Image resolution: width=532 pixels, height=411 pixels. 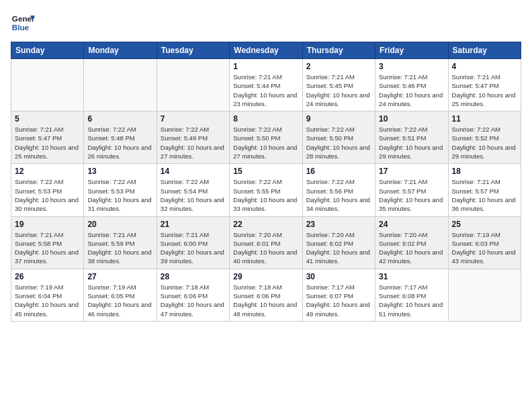 I want to click on calendar-day: 13Sunrise: 7:22 AMSunset: 5:53 PMDayligh…, so click(x=120, y=190).